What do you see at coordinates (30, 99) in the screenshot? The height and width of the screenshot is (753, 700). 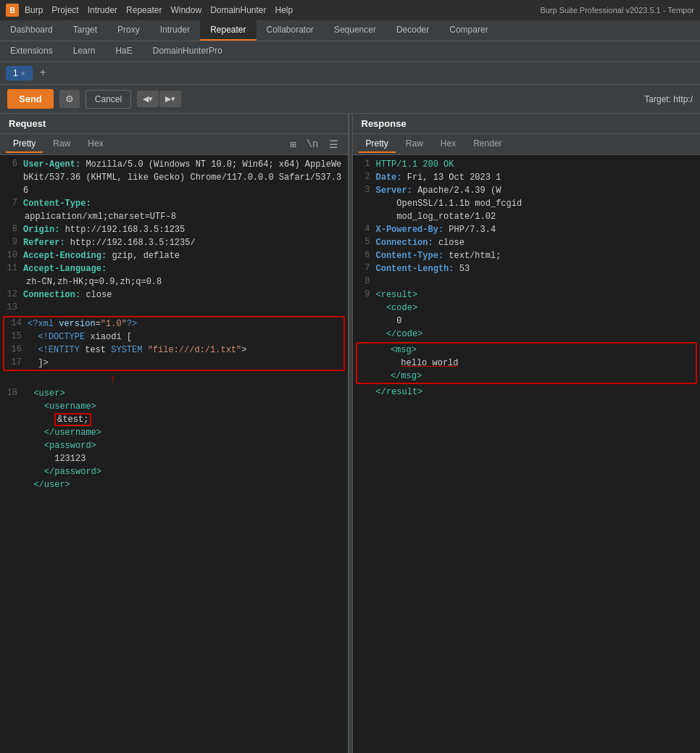 I see `send-button: Send` at bounding box center [30, 99].